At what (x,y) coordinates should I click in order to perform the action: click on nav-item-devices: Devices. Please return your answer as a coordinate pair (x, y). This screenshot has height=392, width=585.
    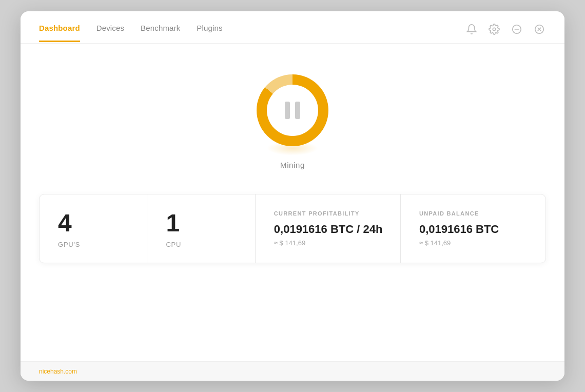
    Looking at the image, I should click on (110, 33).